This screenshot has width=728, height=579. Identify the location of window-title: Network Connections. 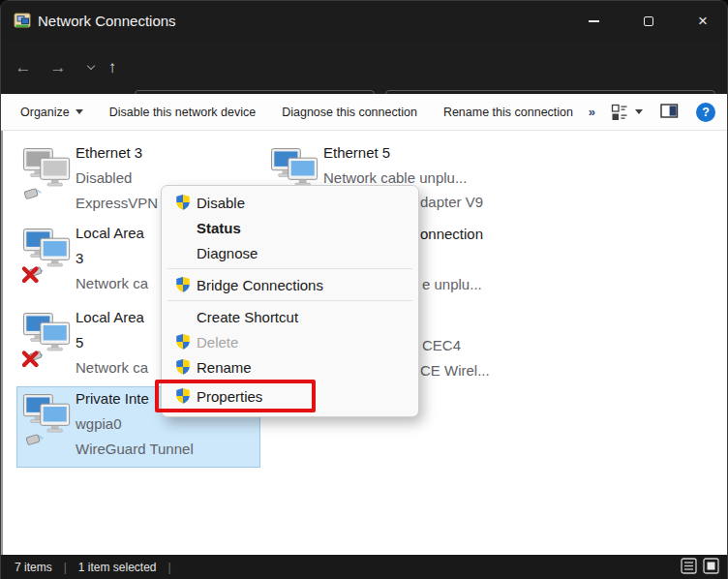
(106, 21).